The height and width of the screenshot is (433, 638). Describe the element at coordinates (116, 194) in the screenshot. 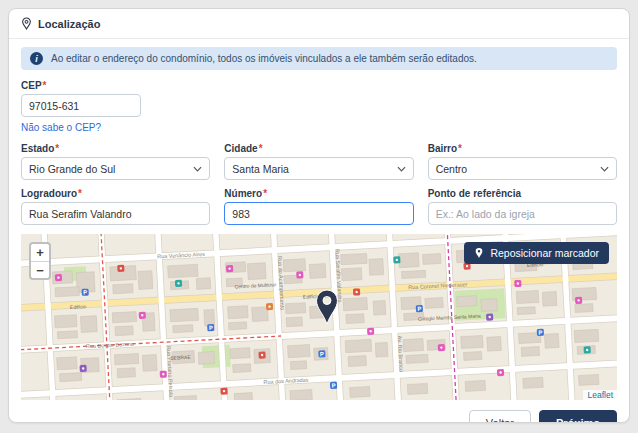

I see `logradouro-label: Logradouro*` at that location.